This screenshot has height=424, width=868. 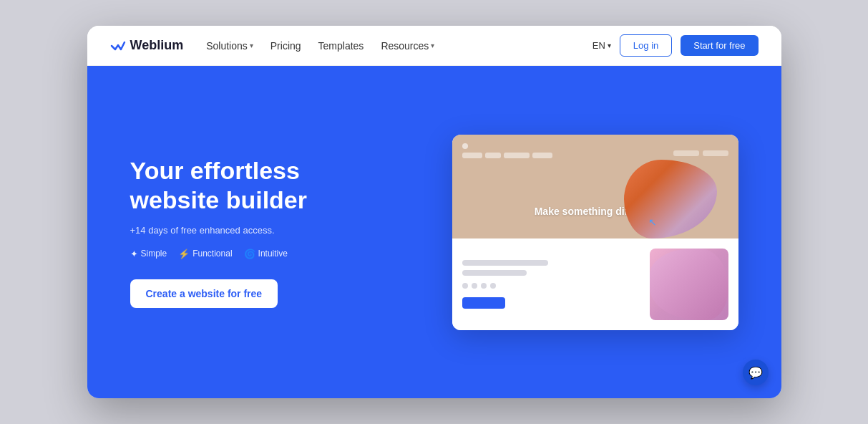 What do you see at coordinates (552, 284) in the screenshot?
I see `preview-bottom-left` at bounding box center [552, 284].